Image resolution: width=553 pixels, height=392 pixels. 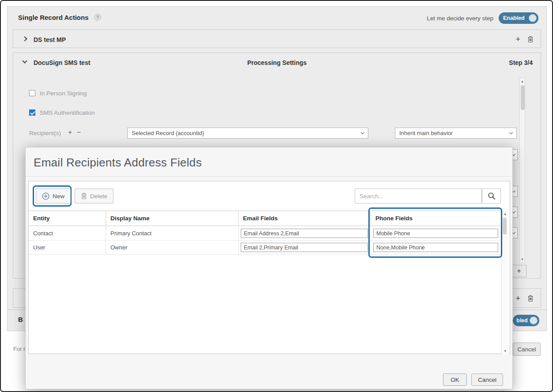 I want to click on add-row-button: +, so click(x=519, y=271).